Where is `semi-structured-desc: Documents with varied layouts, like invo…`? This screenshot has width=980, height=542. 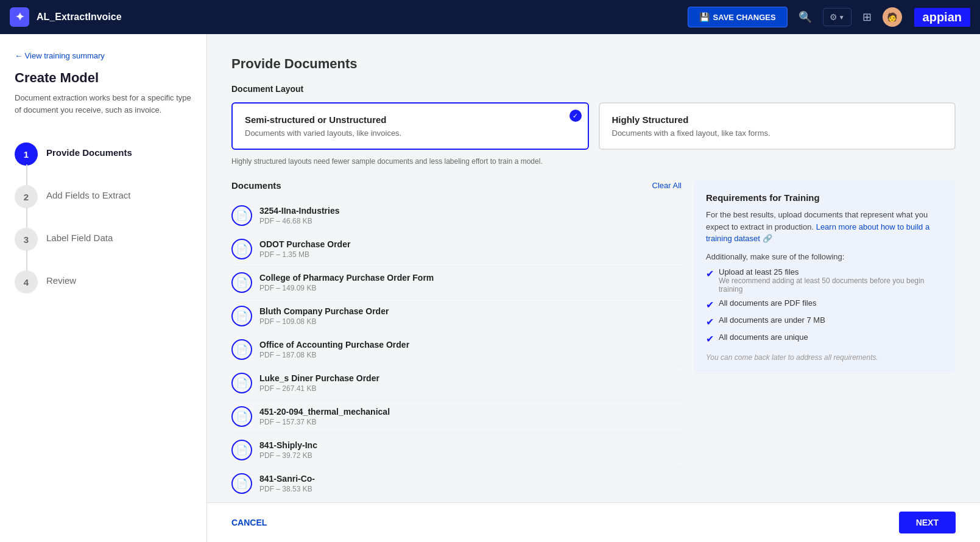
semi-structured-desc: Documents with varied layouts, like invo… is located at coordinates (411, 133).